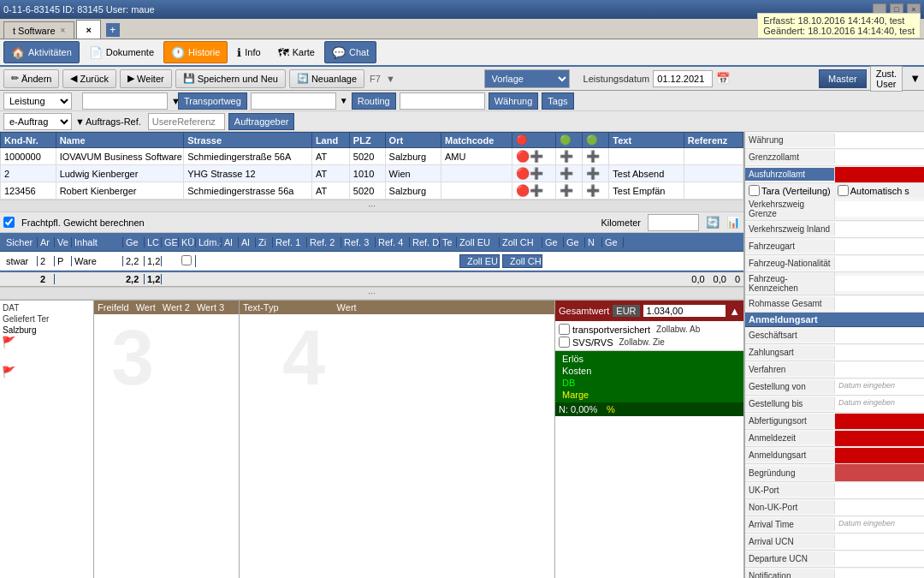  Describe the element at coordinates (734, 312) in the screenshot. I see `expand-icon: ▲` at that location.